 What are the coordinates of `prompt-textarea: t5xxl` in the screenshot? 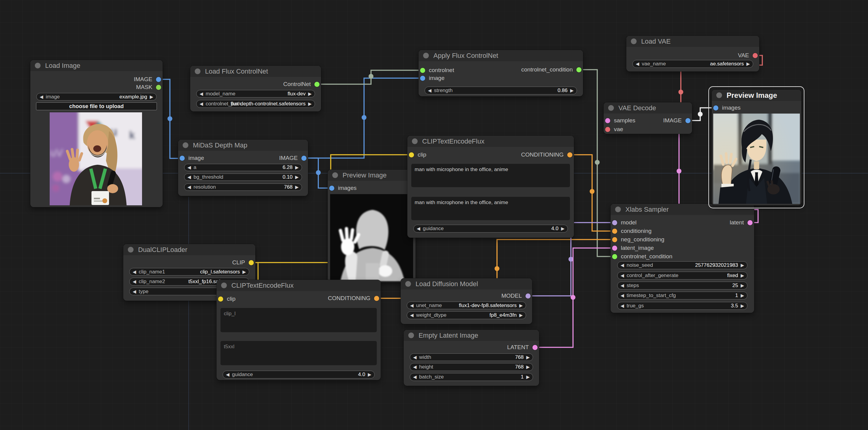 It's located at (299, 353).